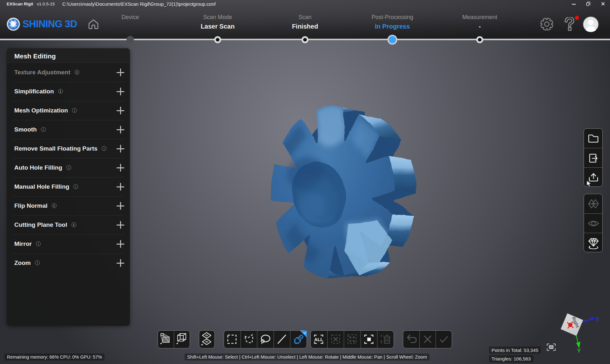 The image size is (610, 364). What do you see at coordinates (319, 340) in the screenshot?
I see `svg-text: ALL` at bounding box center [319, 340].